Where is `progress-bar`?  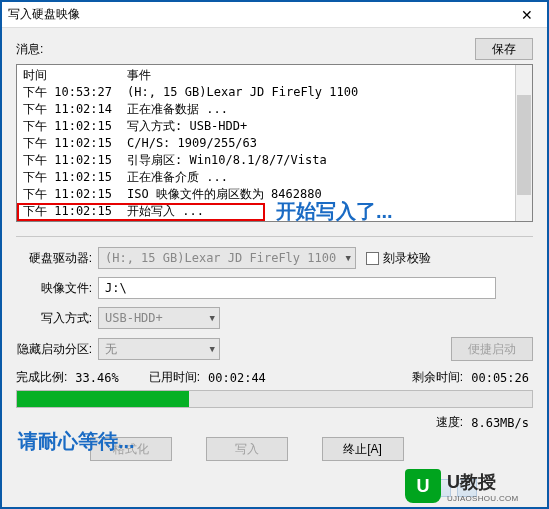 progress-bar is located at coordinates (274, 399).